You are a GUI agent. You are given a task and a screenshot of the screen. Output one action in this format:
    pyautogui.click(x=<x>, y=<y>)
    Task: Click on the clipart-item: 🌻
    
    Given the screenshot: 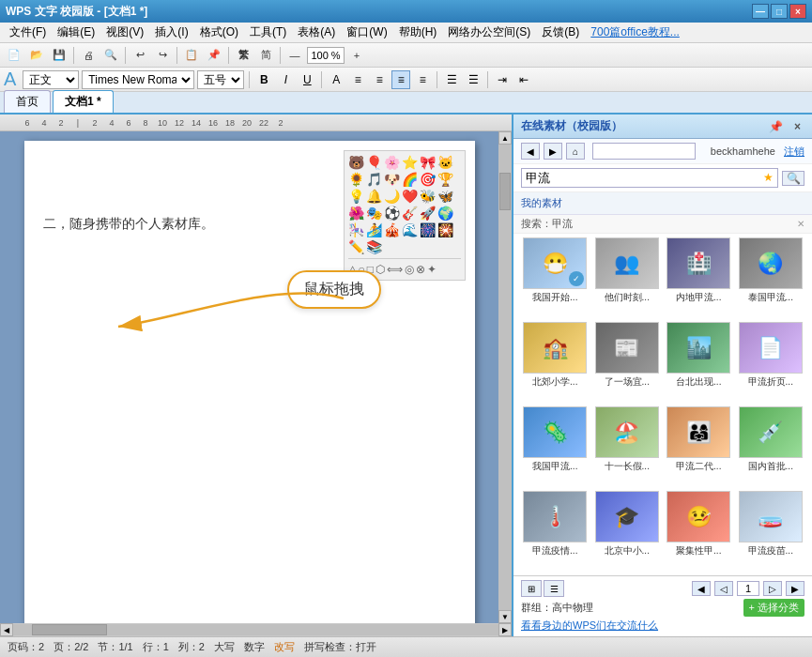 What is the action you would take?
    pyautogui.click(x=357, y=179)
    